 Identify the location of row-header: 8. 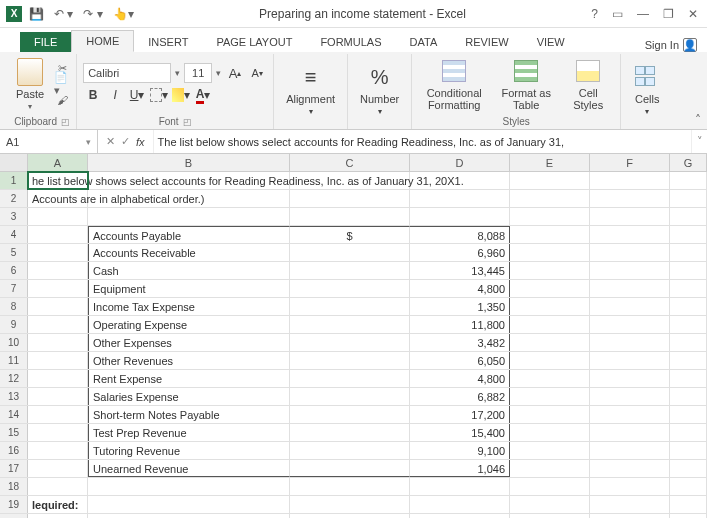
(14, 306).